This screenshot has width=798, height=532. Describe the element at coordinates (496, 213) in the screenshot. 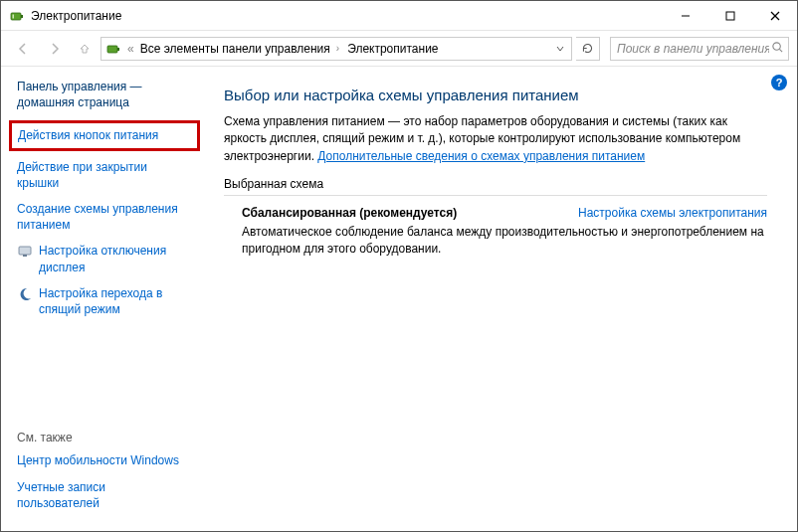

I see `plan-row: Сбалансированная (рекомендуется) Настрой…` at that location.